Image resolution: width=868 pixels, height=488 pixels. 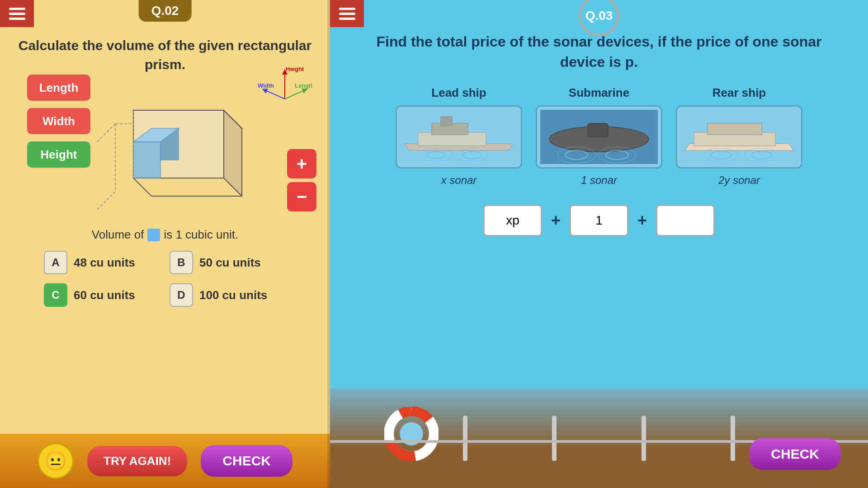 I want to click on ship-label-rear: Rear ship, so click(x=740, y=93).